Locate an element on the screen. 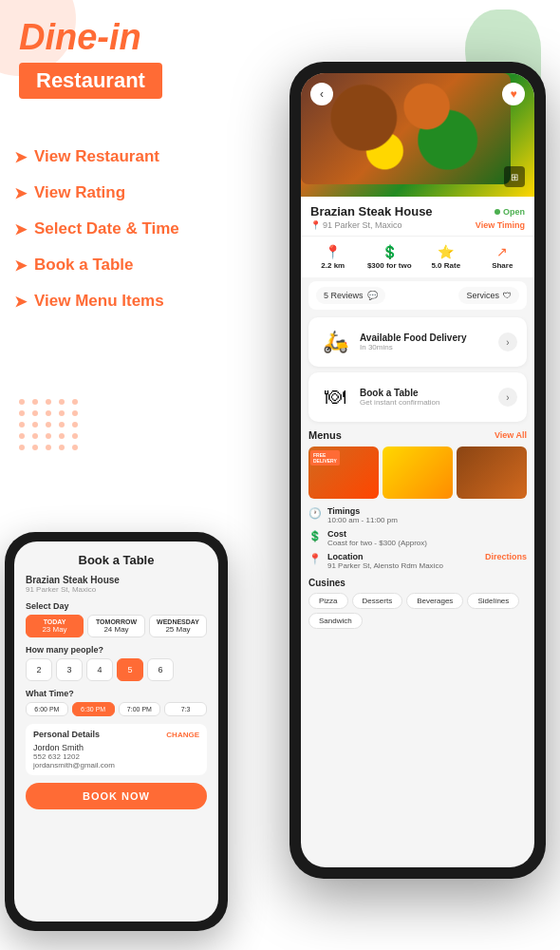 The image size is (560, 950). day-date-wednesday: 25 May is located at coordinates (178, 629).